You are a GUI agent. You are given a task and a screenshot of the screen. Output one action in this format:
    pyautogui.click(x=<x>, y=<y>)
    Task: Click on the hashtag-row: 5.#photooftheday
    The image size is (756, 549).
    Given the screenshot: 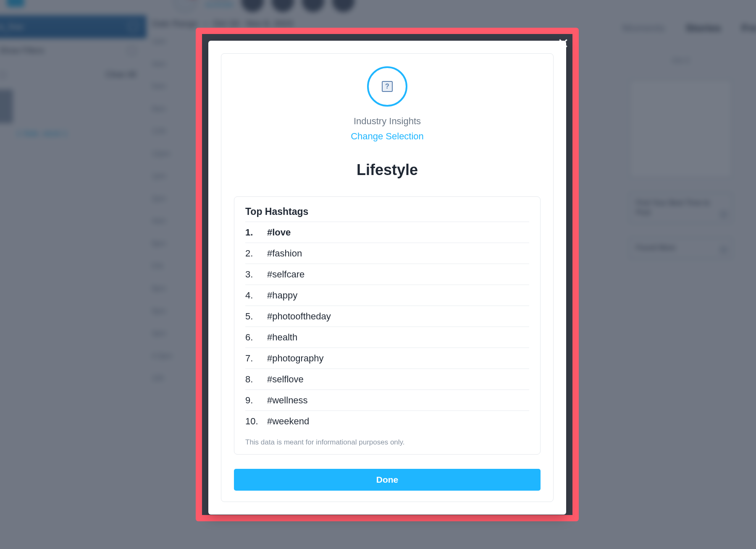 What is the action you would take?
    pyautogui.click(x=387, y=316)
    